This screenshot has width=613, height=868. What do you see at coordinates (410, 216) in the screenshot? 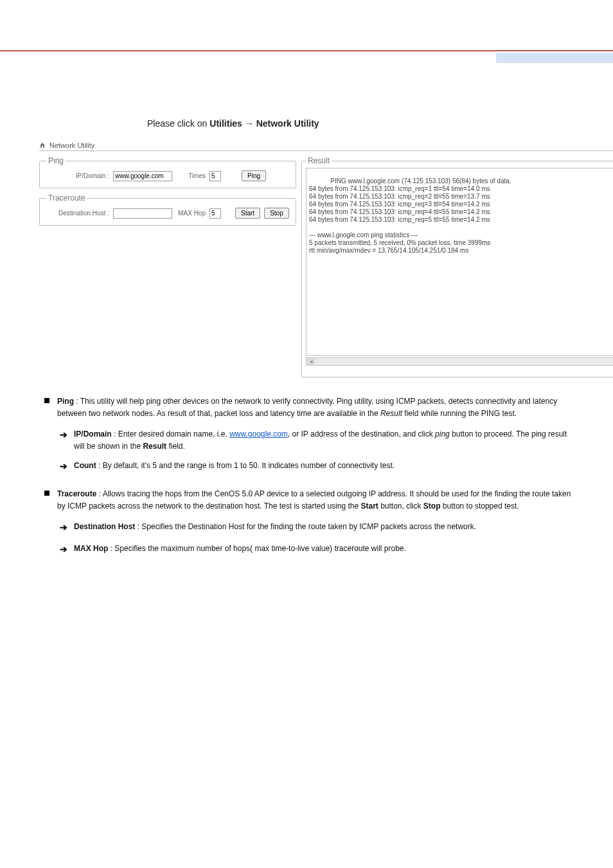
I see `result-text-content: PING www.l.google.com (74.125.153.103) 5…` at bounding box center [410, 216].